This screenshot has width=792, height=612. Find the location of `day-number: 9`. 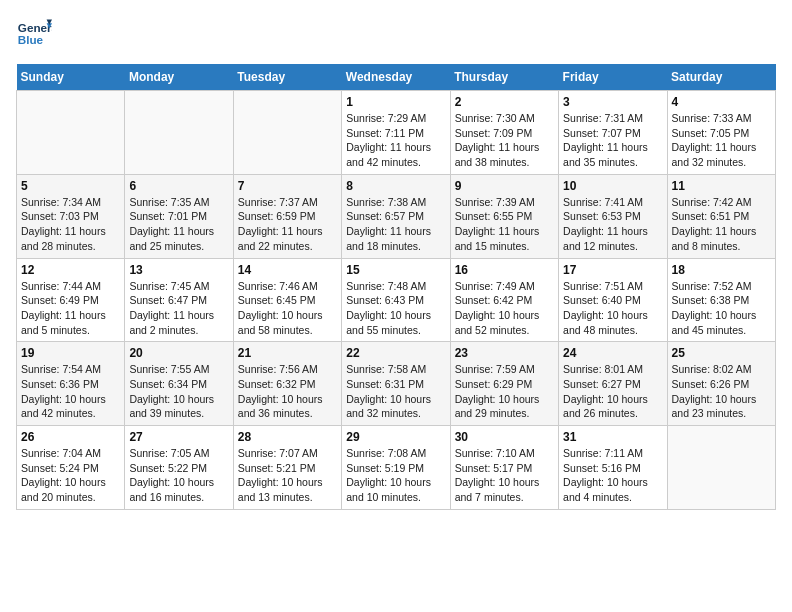

day-number: 9 is located at coordinates (504, 186).